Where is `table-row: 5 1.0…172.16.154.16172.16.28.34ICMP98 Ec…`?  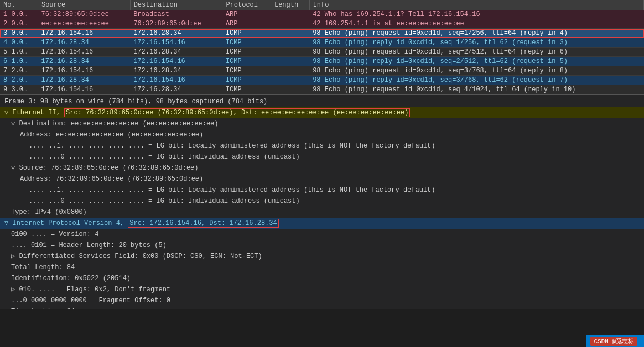
table-row: 5 1.0…172.16.154.16172.16.28.34ICMP98 Ec… is located at coordinates (322, 52).